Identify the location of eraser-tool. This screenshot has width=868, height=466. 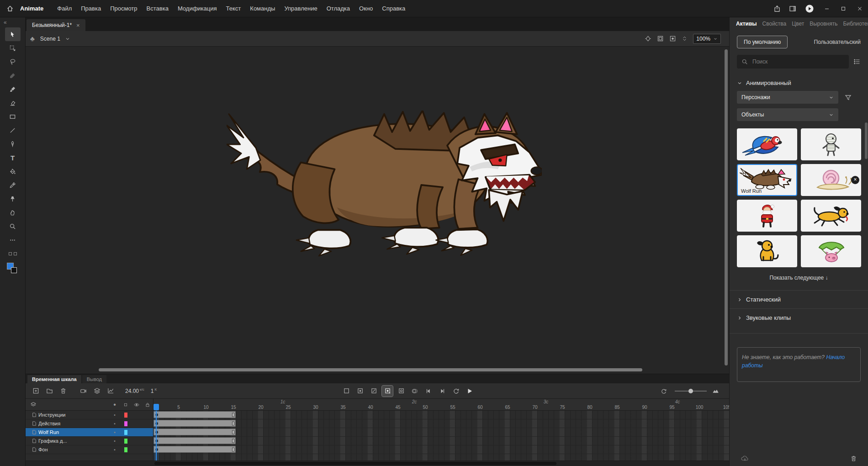
(13, 103).